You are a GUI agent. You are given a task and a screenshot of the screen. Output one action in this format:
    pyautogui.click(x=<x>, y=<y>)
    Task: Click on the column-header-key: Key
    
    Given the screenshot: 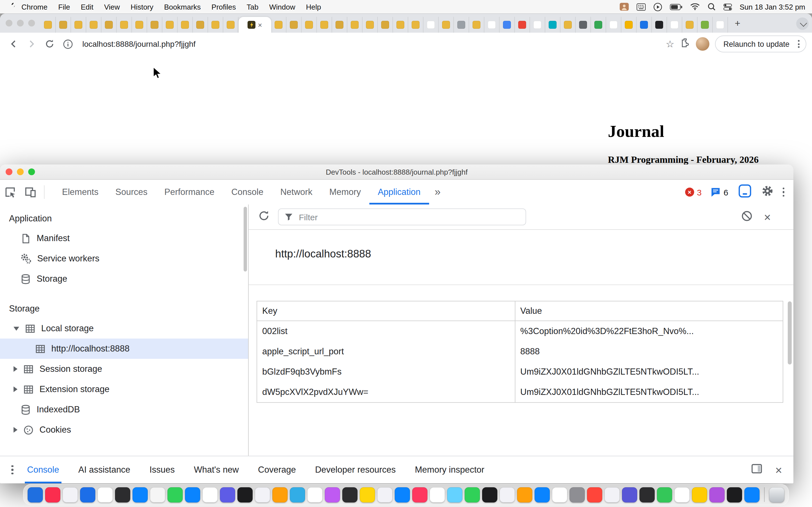 What is the action you would take?
    pyautogui.click(x=386, y=311)
    